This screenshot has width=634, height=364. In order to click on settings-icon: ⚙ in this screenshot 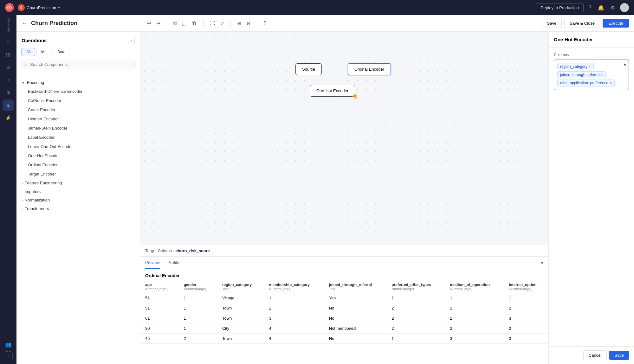, I will do `click(613, 8)`.